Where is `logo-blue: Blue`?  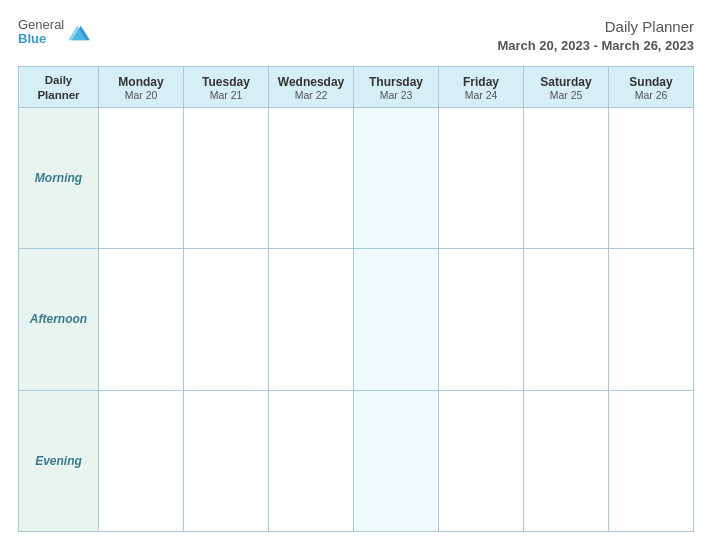
logo-blue: Blue is located at coordinates (41, 39).